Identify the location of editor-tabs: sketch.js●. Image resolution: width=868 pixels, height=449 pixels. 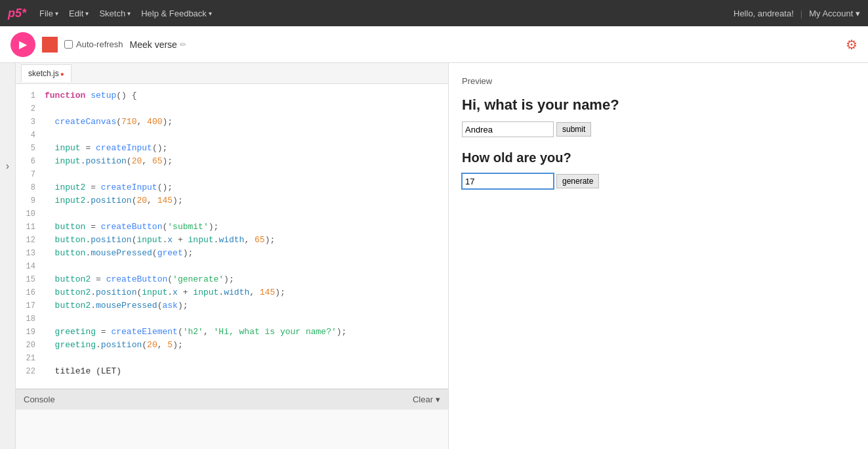
(232, 74).